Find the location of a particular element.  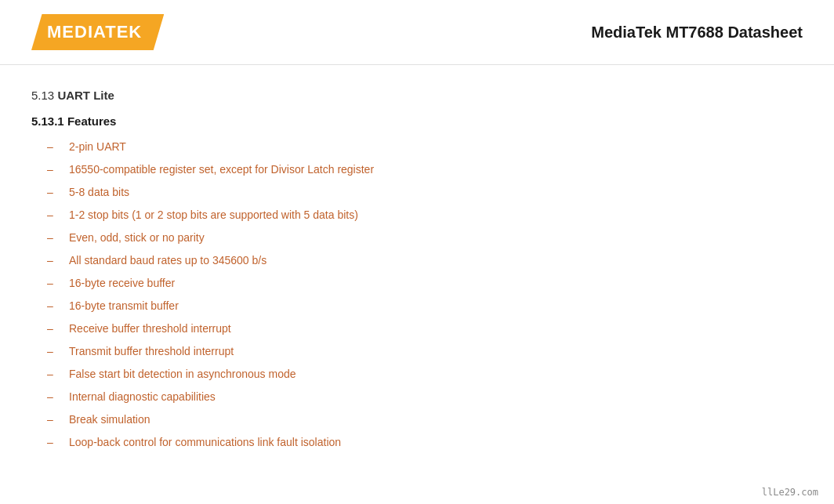

feature-text: Loop-back control for communications lin… is located at coordinates (205, 442).